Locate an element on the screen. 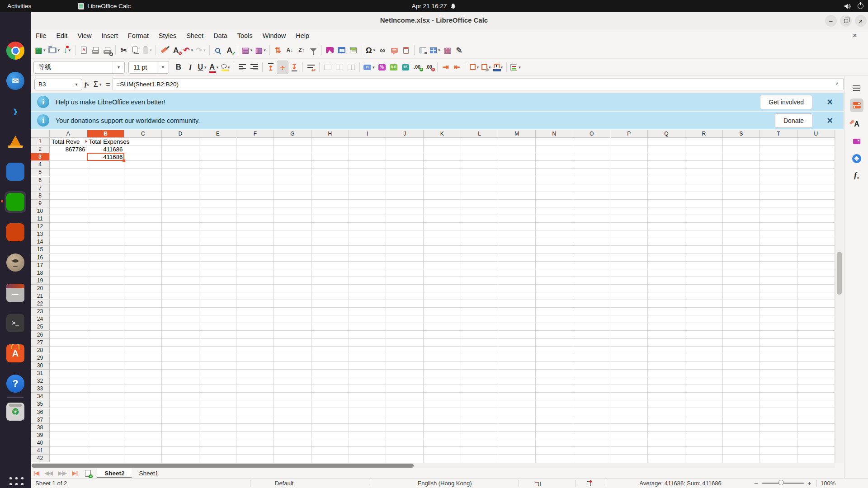 Image resolution: width=868 pixels, height=488 pixels. format-date-button: 15 is located at coordinates (406, 67).